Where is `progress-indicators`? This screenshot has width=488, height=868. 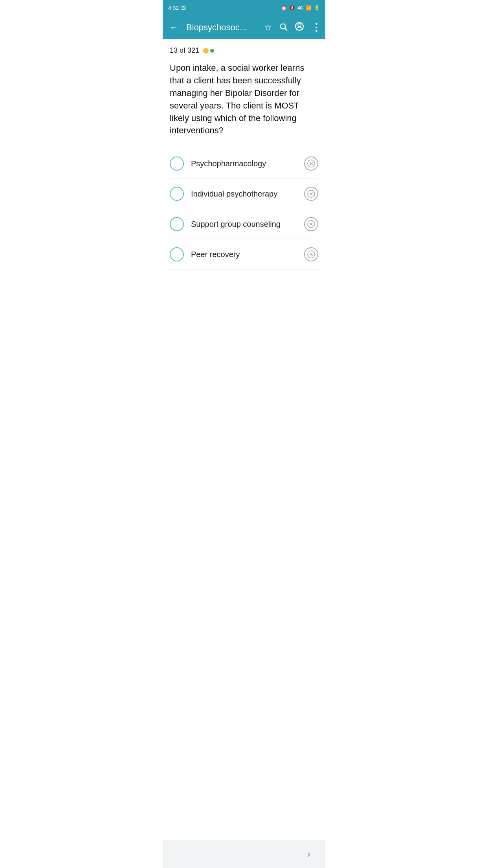 progress-indicators is located at coordinates (209, 51).